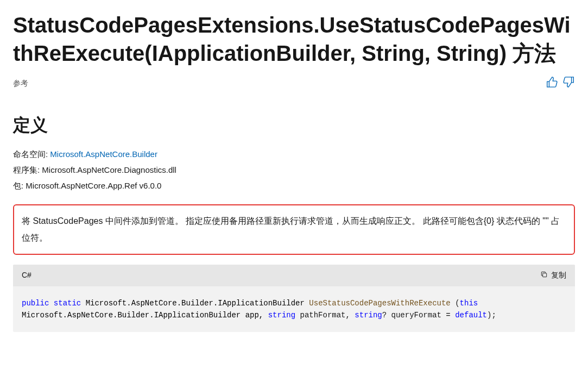 This screenshot has width=588, height=382. Describe the element at coordinates (325, 315) in the screenshot. I see `param1: pathFormat,` at that location.